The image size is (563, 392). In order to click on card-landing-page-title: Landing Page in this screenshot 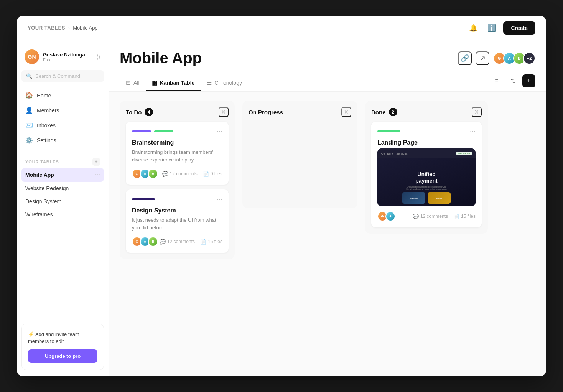, I will do `click(426, 143)`.